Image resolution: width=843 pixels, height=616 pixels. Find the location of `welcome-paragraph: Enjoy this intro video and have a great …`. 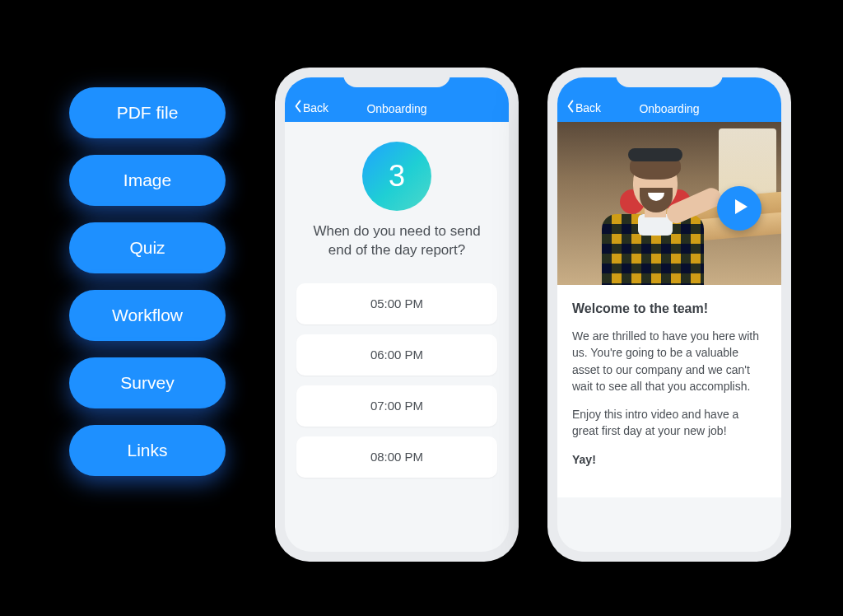

welcome-paragraph: Enjoy this intro video and have a great … is located at coordinates (669, 423).